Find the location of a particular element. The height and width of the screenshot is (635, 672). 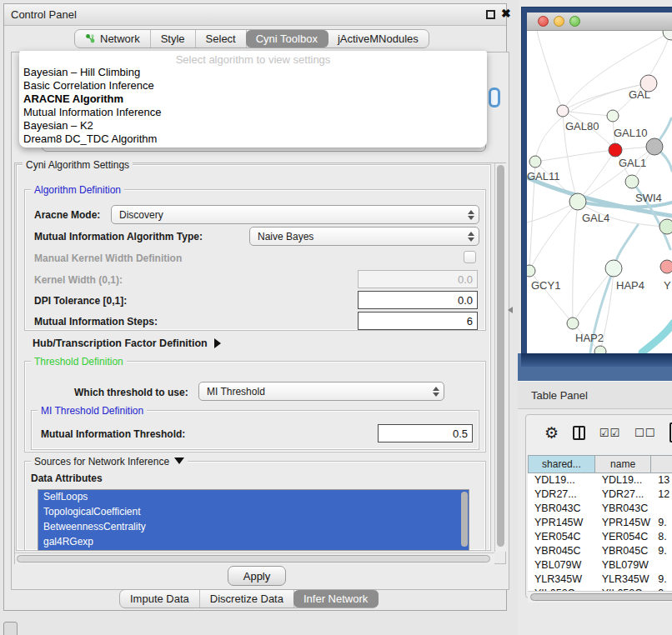

data-attributes-list: SelfLoopsTopologicalCoefficientBetweenne… is located at coordinates (253, 520).